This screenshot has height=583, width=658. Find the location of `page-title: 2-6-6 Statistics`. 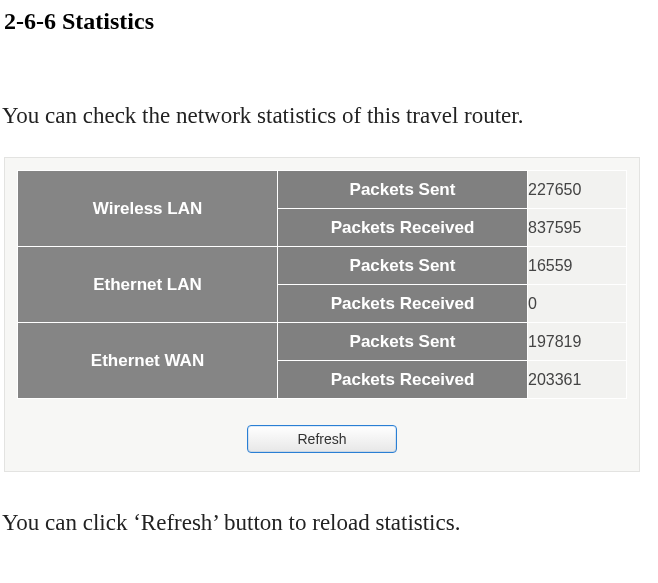

page-title: 2-6-6 Statistics is located at coordinates (331, 22).